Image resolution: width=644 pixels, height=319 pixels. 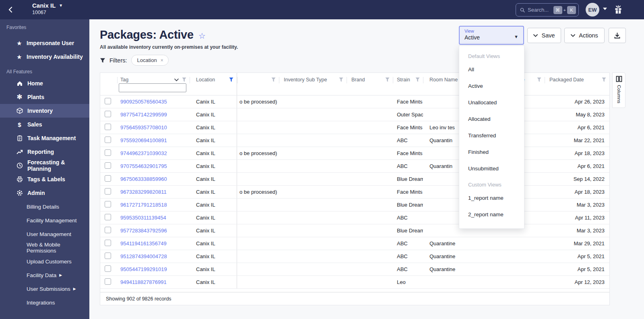 I want to click on tag-link: 9877547142299599, so click(x=144, y=114).